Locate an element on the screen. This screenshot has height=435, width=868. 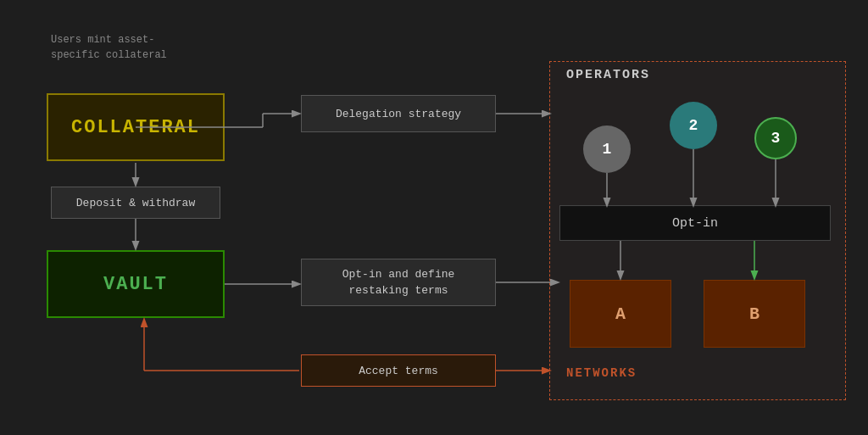
operator-circle-2: 2 is located at coordinates (693, 125).